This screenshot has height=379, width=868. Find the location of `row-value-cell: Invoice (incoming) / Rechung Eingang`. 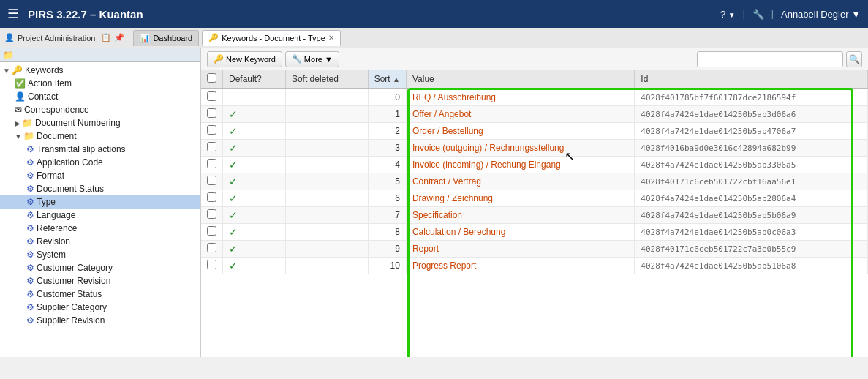

row-value-cell: Invoice (incoming) / Rechung Eingang is located at coordinates (520, 165).